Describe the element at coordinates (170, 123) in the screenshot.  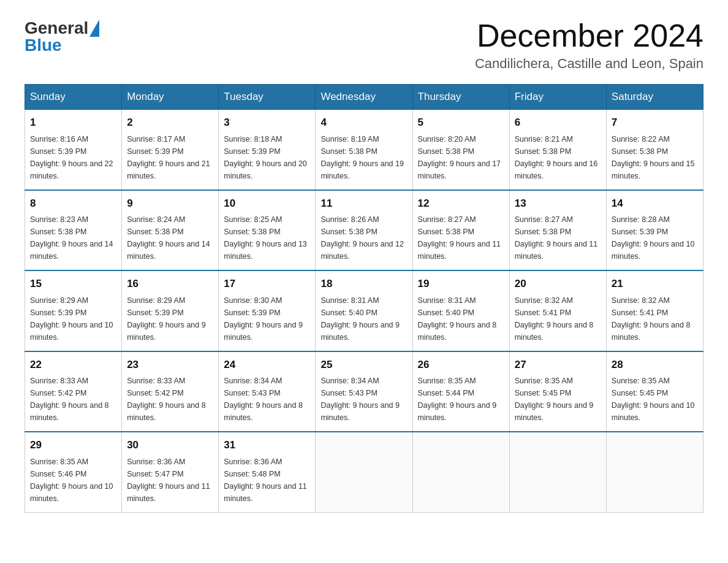
I see `day-number: 2` at that location.